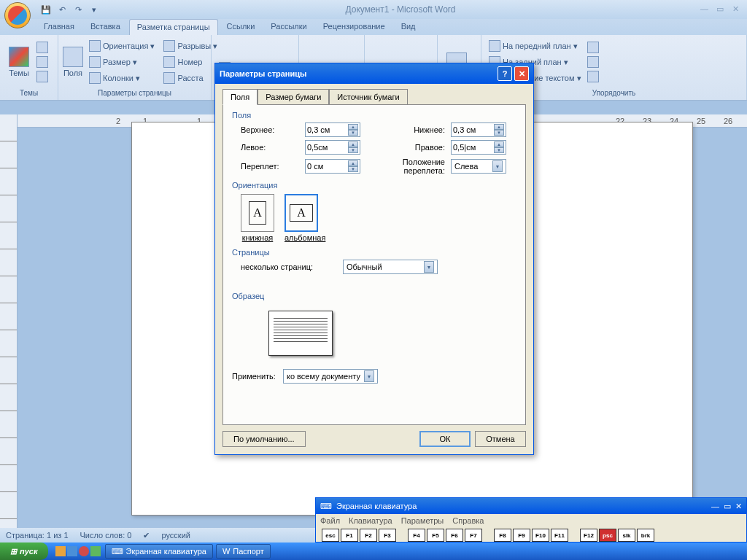  Describe the element at coordinates (122, 46) in the screenshot. I see `orientation-button: Ориентация ▾` at that location.